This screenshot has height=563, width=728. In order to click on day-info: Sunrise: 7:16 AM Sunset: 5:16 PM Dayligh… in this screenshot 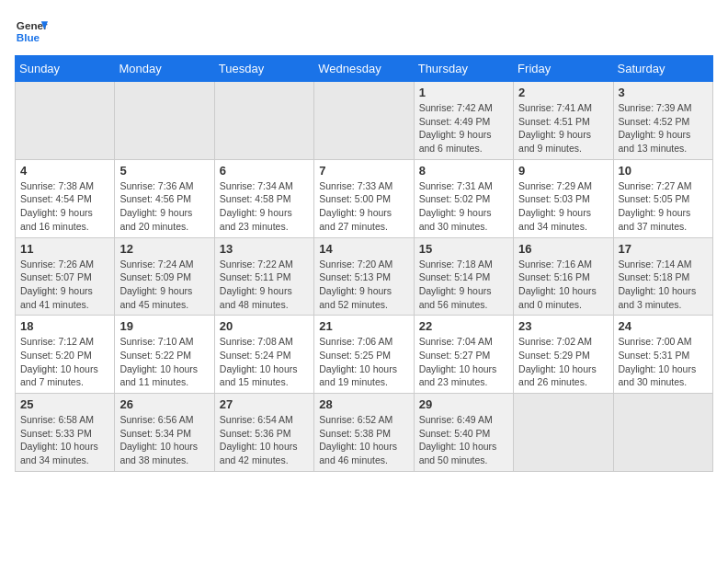, I will do `click(563, 285)`.